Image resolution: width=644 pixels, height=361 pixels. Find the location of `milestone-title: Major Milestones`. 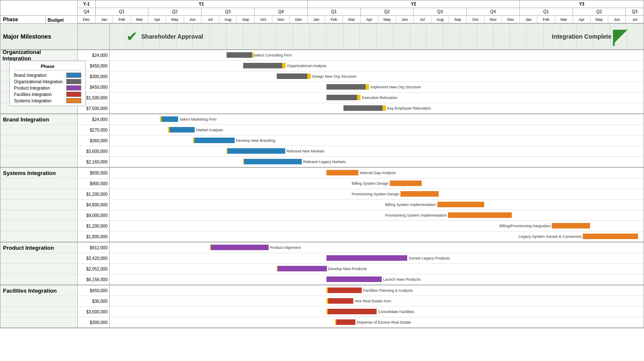

milestone-title: Major Milestones is located at coordinates (39, 37).